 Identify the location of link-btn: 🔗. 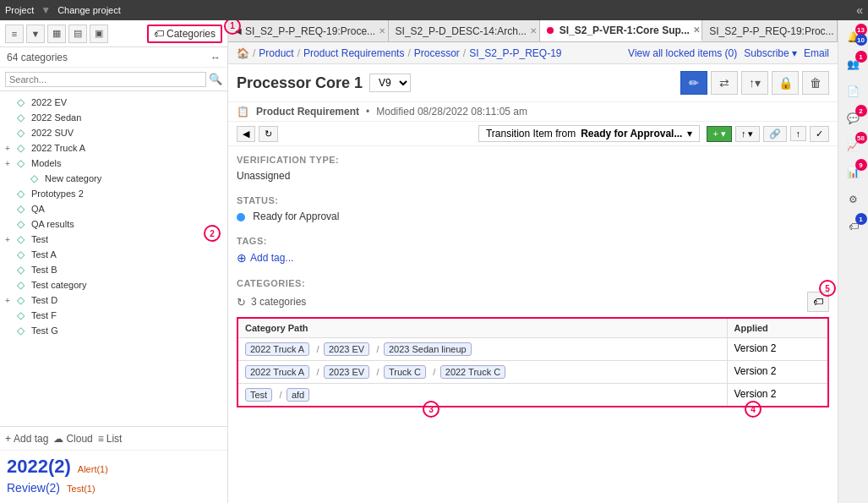
(775, 134).